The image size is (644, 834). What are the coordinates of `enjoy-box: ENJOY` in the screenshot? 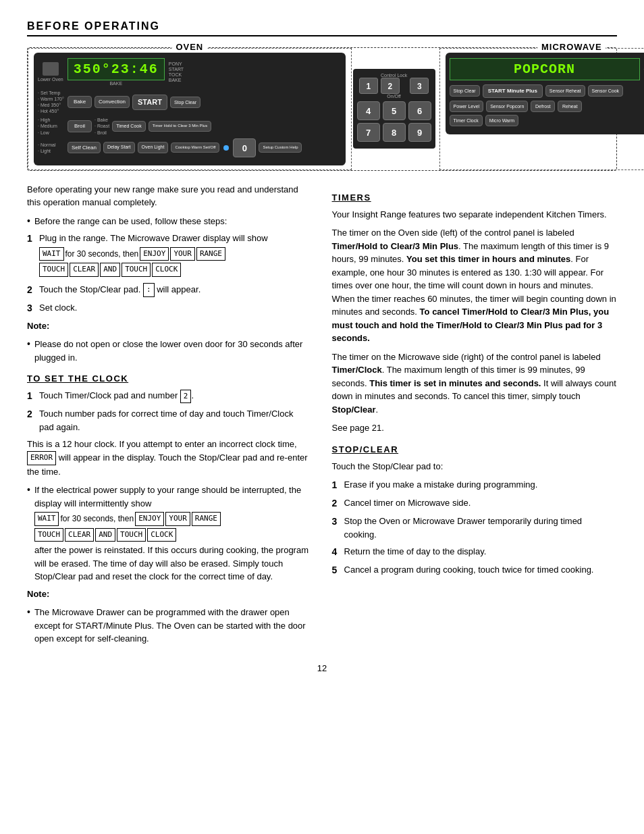 It's located at (154, 254).